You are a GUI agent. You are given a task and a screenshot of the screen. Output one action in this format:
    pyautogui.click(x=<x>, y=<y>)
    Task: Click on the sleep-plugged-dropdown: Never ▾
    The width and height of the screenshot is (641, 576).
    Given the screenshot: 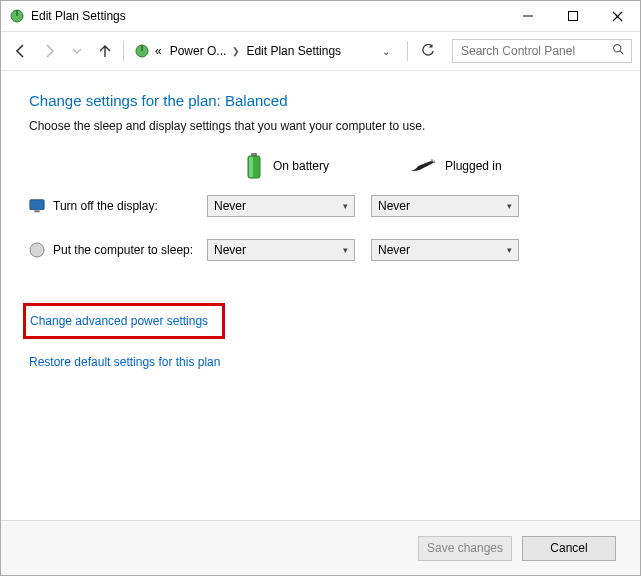 What is the action you would take?
    pyautogui.click(x=445, y=250)
    